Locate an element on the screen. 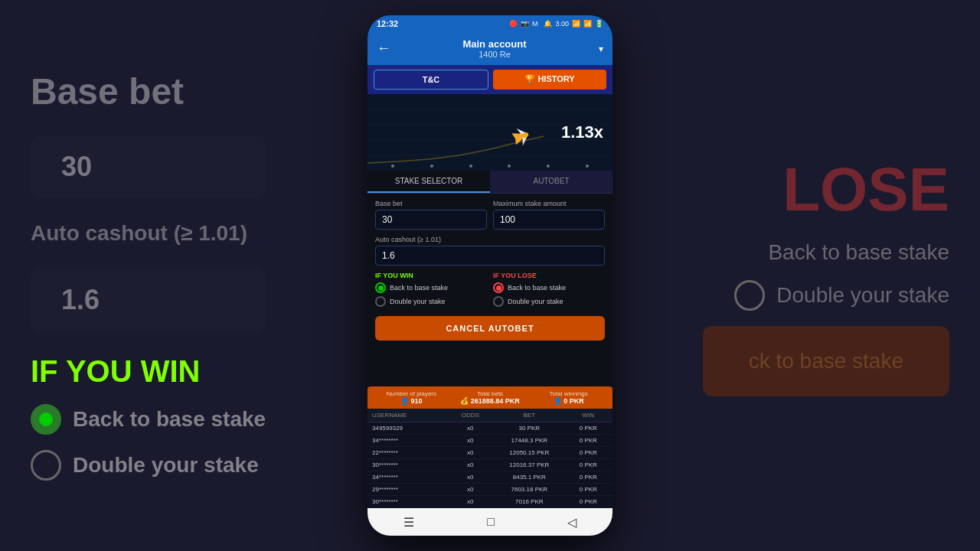 This screenshot has height=551, width=980. header: ← Main account 1400 Re ▾ is located at coordinates (490, 49).